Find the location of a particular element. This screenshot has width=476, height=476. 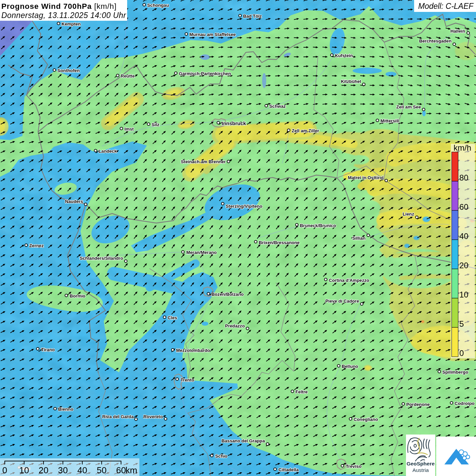

svg-text: 30 is located at coordinates (63, 470).